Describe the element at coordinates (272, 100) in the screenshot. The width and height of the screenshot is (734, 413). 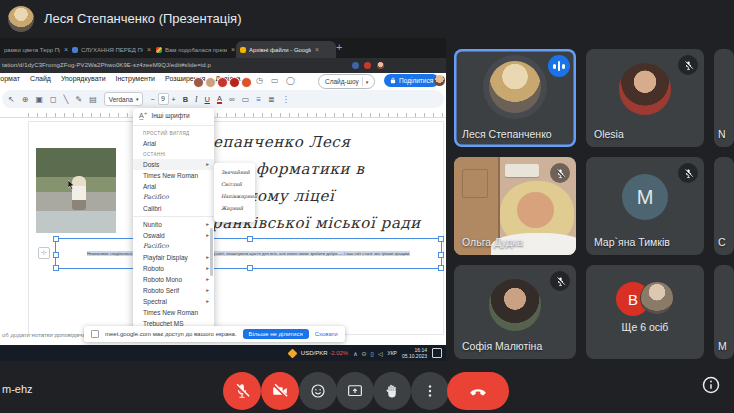
I see `list-icon: ≣` at that location.